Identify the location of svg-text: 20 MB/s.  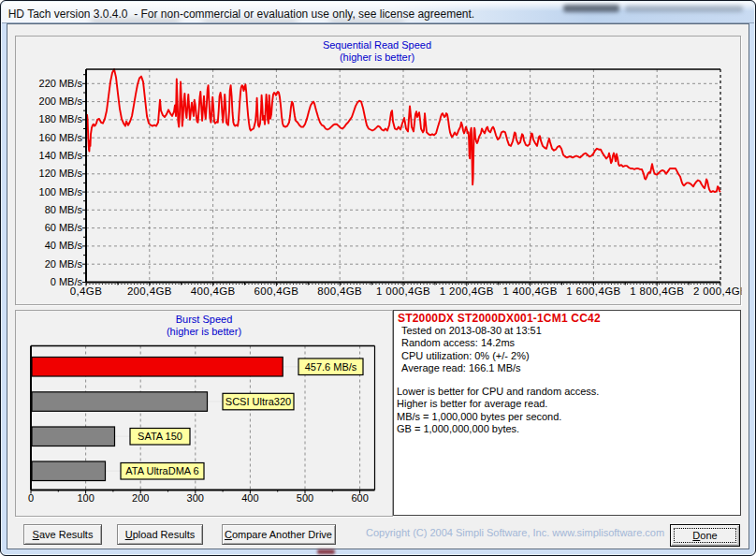
(64, 264).